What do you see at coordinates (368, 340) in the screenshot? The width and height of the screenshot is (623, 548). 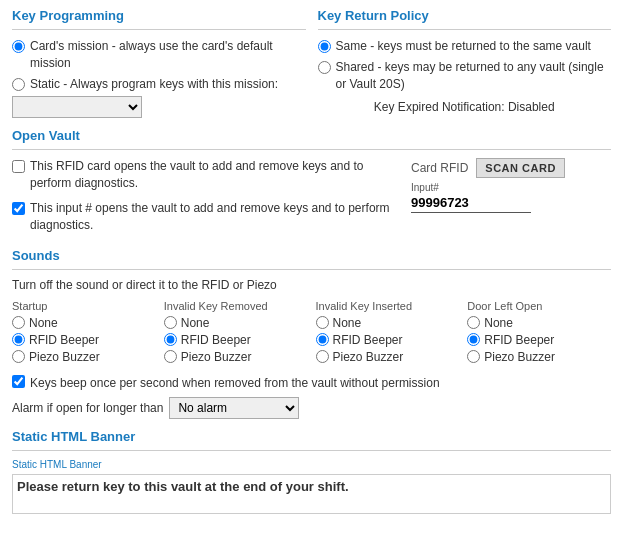 I see `iki-rfid-label: RFID Beeper` at bounding box center [368, 340].